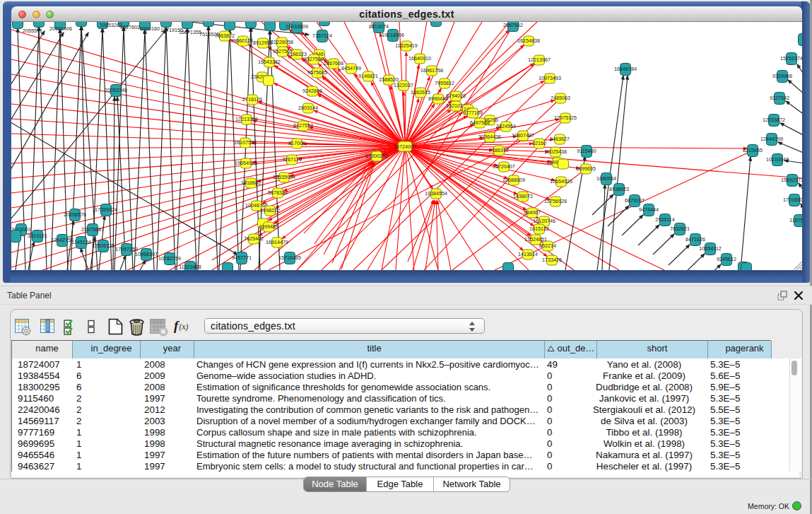 The width and height of the screenshot is (812, 514). What do you see at coordinates (792, 180) in the screenshot?
I see `svg-text: 15692371` at bounding box center [792, 180].